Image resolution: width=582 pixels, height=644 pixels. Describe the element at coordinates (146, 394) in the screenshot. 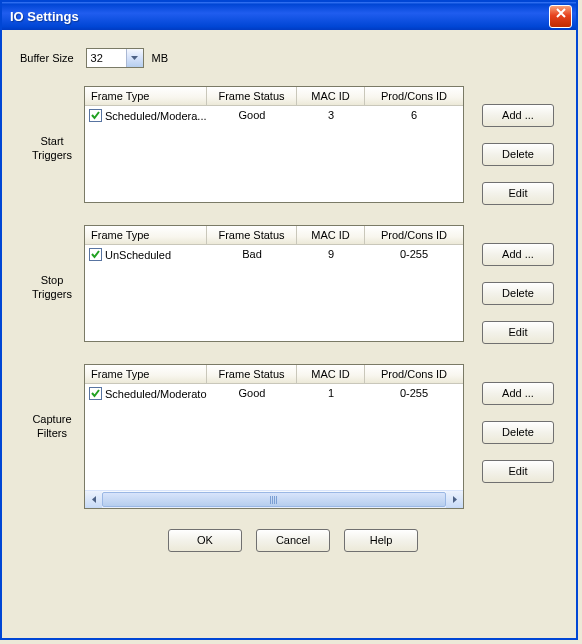

I see `cell-frame-type: Scheduled/Moderator` at that location.